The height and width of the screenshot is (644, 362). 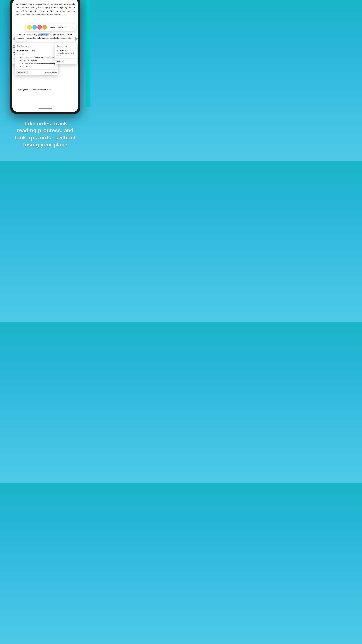 I want to click on translate-title: Translate, so click(x=66, y=46).